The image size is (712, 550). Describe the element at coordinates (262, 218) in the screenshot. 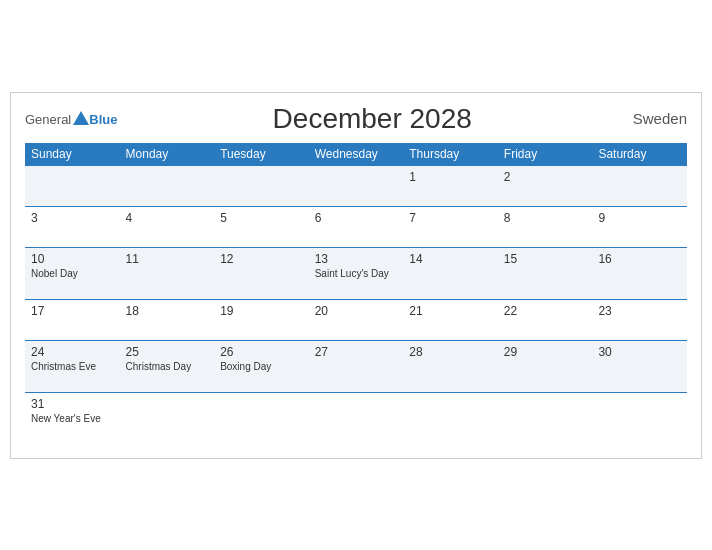

I see `day-number: 5` at that location.